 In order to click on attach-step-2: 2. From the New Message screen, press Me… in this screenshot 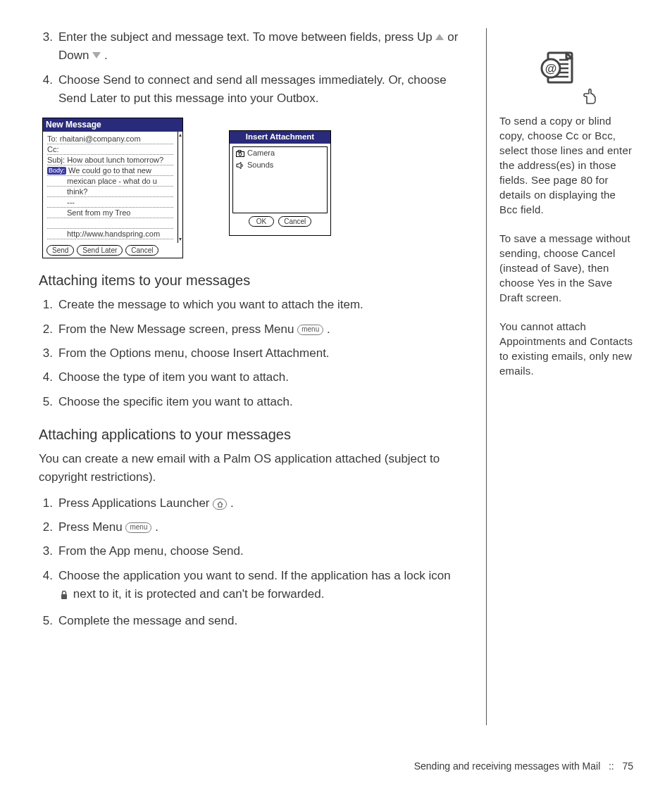, I will do `click(252, 330)`.